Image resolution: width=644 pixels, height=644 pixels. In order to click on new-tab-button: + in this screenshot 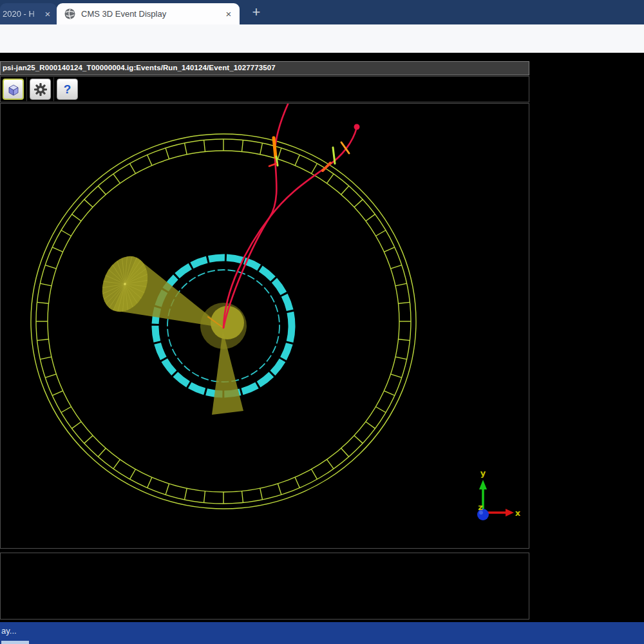, I will do `click(256, 13)`.